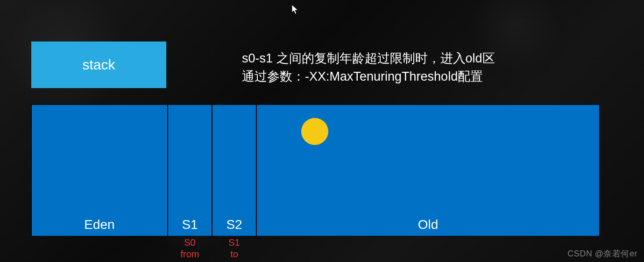 The width and height of the screenshot is (644, 262). I want to click on eden-label: Eden, so click(99, 225).